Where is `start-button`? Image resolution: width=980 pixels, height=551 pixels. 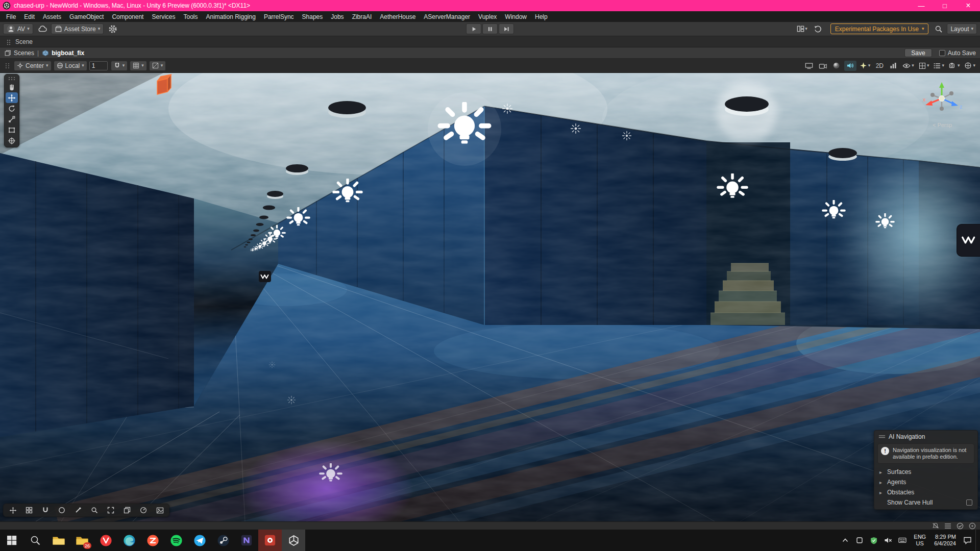
start-button is located at coordinates (12, 540).